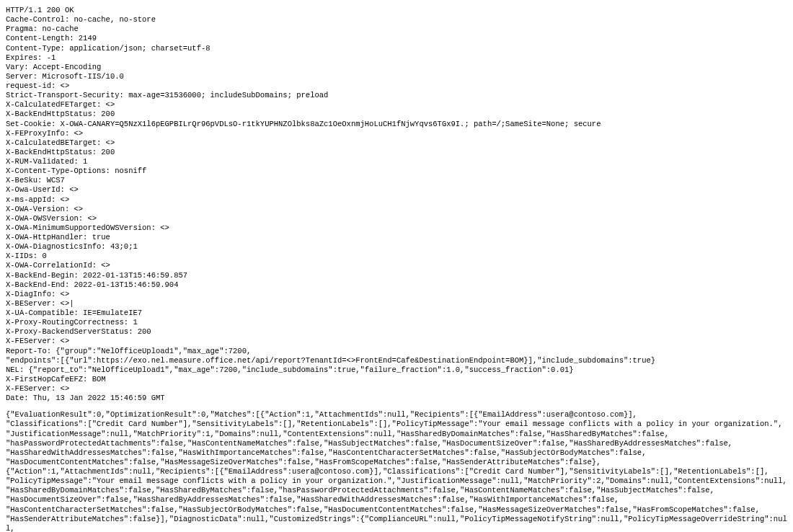 The width and height of the screenshot is (793, 532). What do you see at coordinates (396, 124) in the screenshot?
I see `http-header-line: Set-Cookie: X-OWA-CANARY=Q5NzX1l6pEGPBIL…` at bounding box center [396, 124].